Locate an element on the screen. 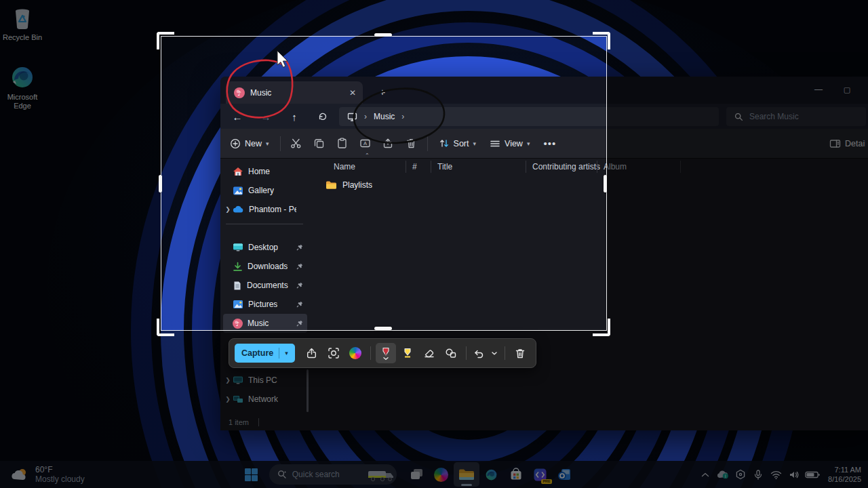  desktop-icon-edge: Microsoft Edge is located at coordinates (23, 87).